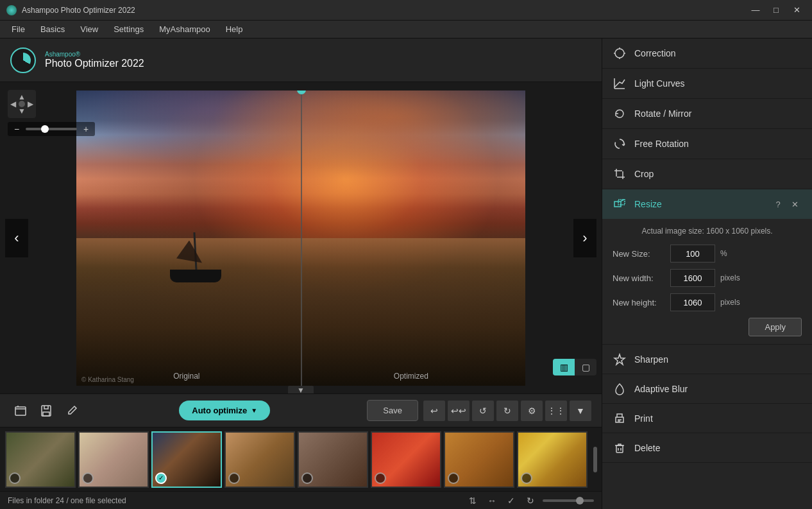 The image size is (812, 509). Describe the element at coordinates (707, 448) in the screenshot. I see `delete-section: Delete` at that location.